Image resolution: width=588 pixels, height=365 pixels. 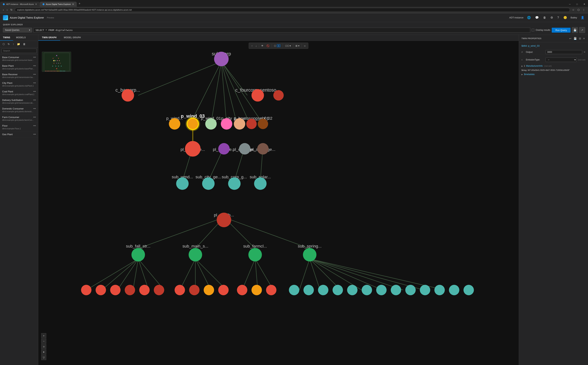 I want to click on upload-button: ↑, so click(x=14, y=44).